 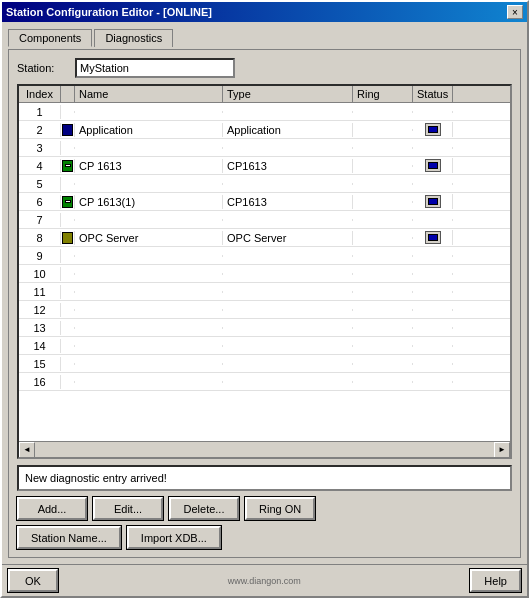 I want to click on table-row: 3, so click(x=264, y=148).